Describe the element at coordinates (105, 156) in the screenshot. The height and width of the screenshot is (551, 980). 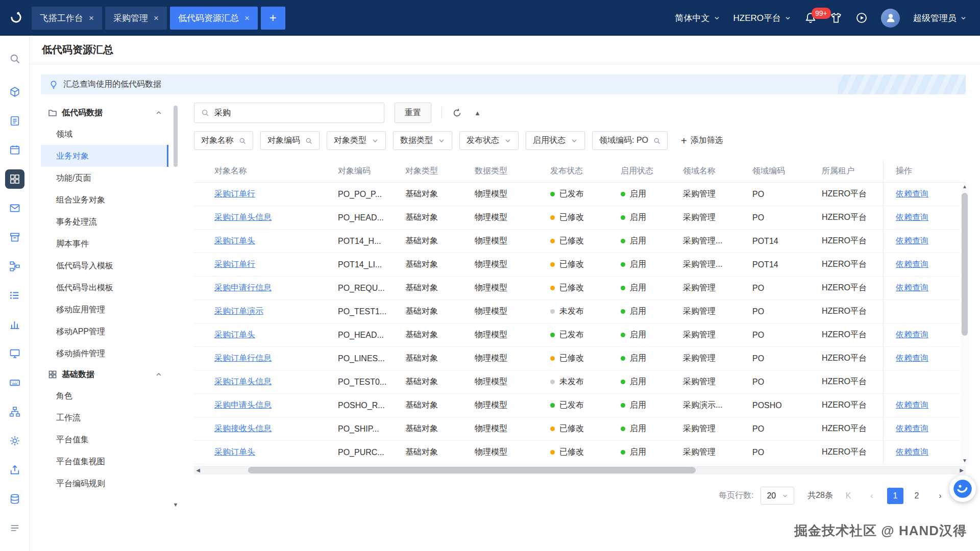
I see `sidebar-item-业务对象: 业务对象` at that location.